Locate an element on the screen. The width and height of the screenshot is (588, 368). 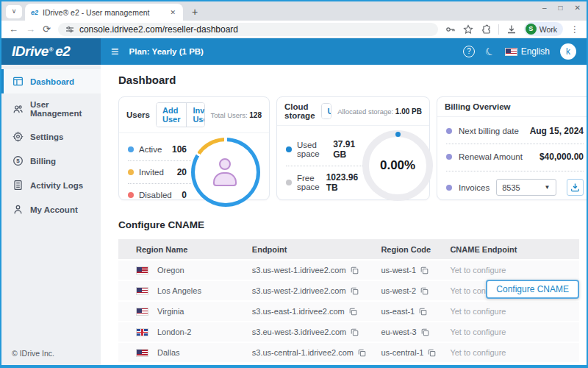
flag-uk-icon is located at coordinates (143, 333).